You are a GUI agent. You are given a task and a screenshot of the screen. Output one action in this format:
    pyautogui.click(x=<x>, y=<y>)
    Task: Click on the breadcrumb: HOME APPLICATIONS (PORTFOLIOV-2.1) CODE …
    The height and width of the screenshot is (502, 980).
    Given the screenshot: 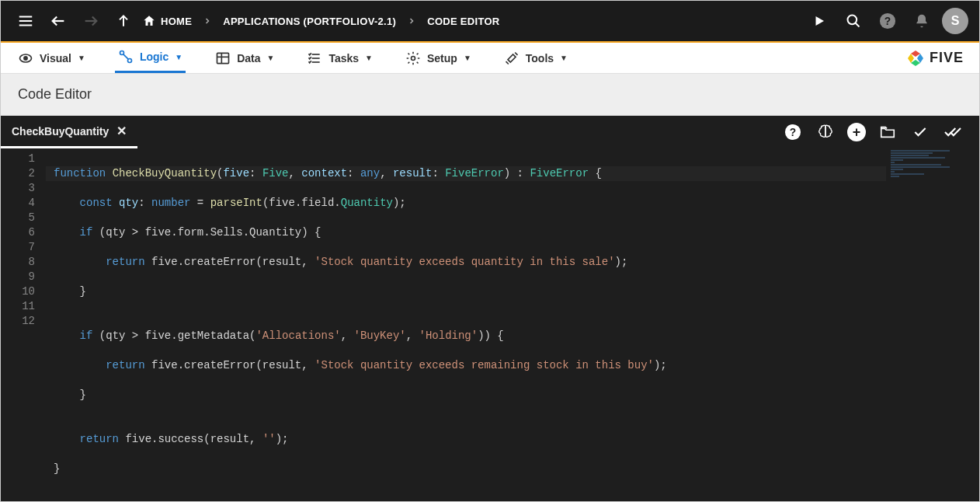 What is the action you would take?
    pyautogui.click(x=321, y=21)
    